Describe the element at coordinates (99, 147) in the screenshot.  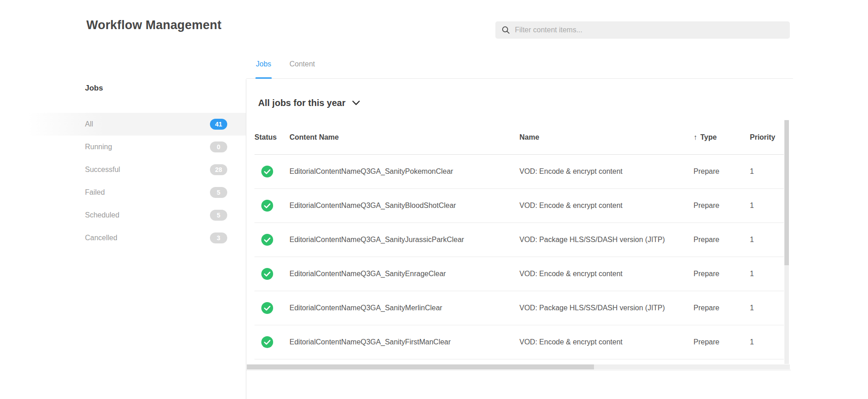
I see `sidebar-item-label: Running` at that location.